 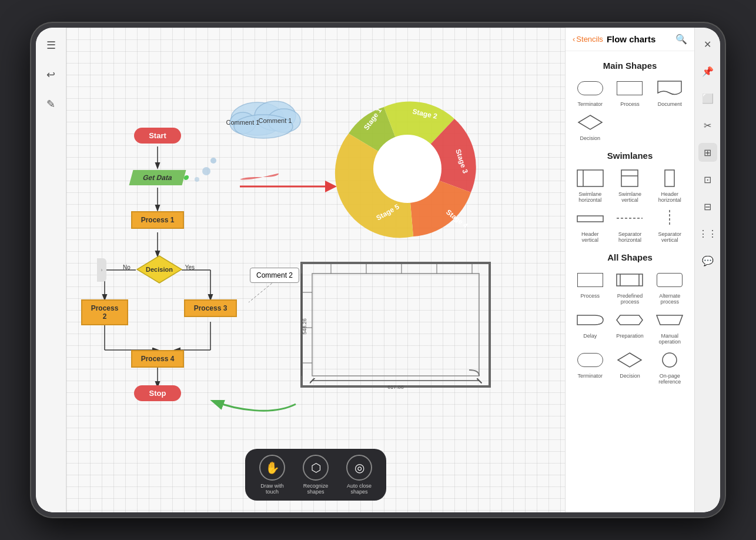 What do you see at coordinates (51, 45) in the screenshot?
I see `menu-icon: ☰` at bounding box center [51, 45].